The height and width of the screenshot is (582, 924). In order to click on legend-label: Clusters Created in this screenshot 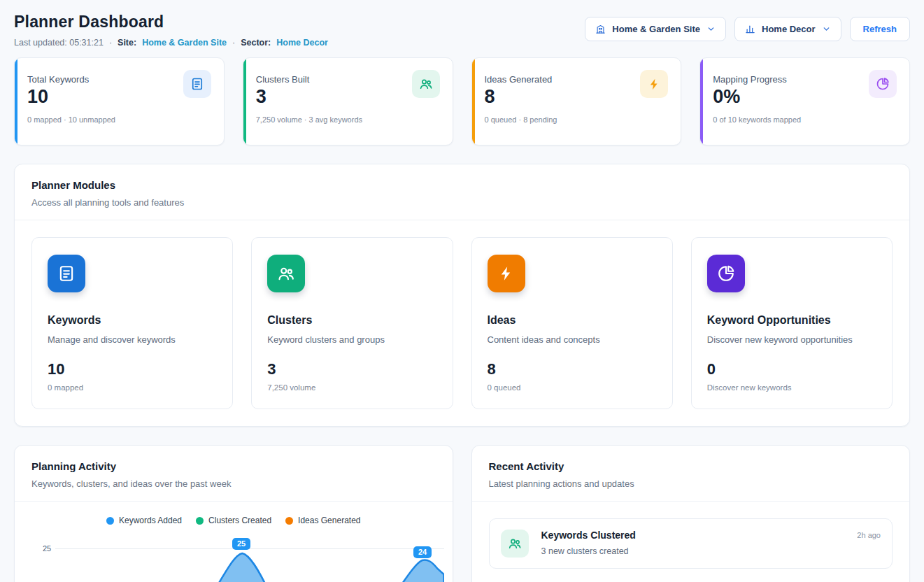, I will do `click(240, 520)`.